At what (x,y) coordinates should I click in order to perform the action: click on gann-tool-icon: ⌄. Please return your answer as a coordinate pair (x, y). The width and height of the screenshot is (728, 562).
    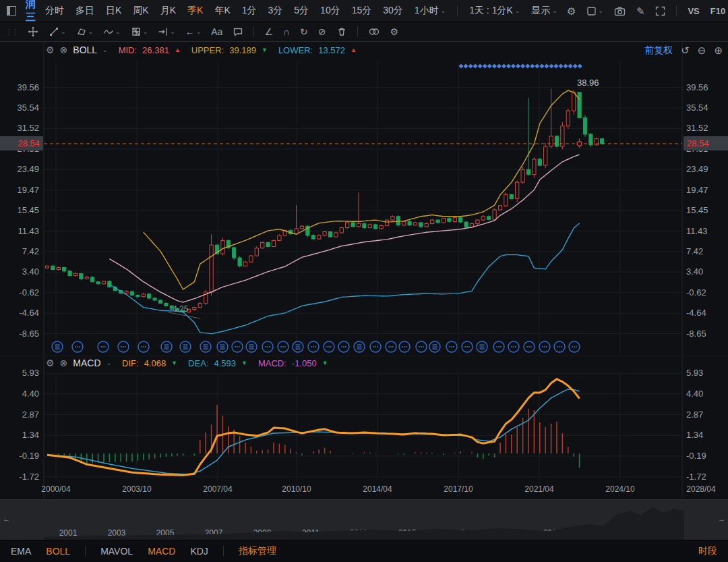
    Looking at the image, I should click on (140, 32).